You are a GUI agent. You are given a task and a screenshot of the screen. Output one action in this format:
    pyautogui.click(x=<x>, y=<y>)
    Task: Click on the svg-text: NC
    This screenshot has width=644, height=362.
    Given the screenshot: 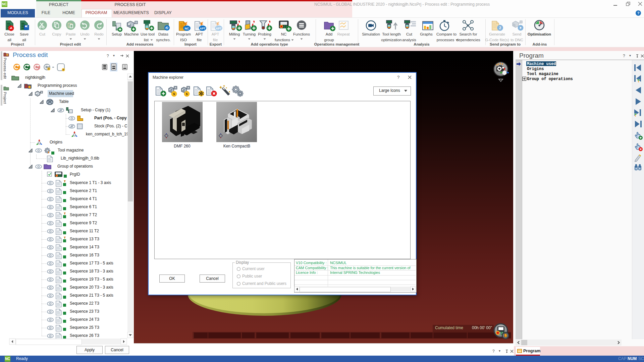 What is the action you would take?
    pyautogui.click(x=187, y=28)
    